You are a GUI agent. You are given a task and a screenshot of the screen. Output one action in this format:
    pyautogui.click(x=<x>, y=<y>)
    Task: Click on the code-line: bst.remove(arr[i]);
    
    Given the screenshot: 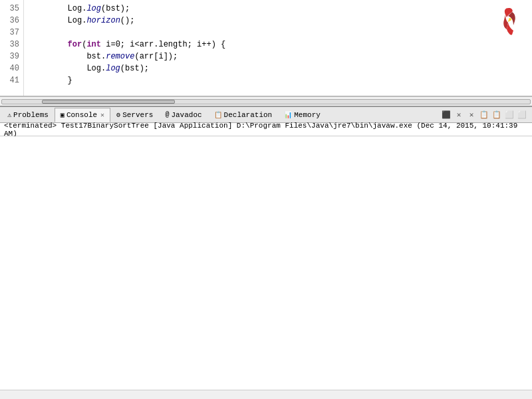 What is the action you would take?
    pyautogui.click(x=278, y=57)
    